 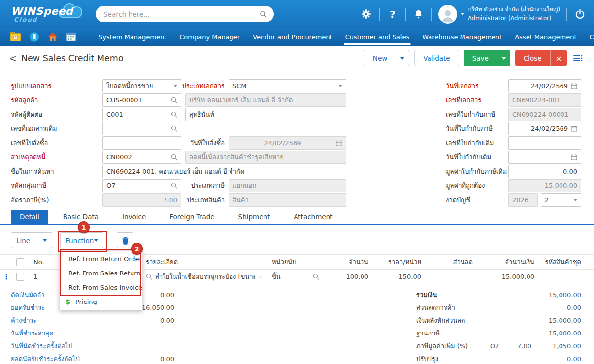 I want to click on tab-invoice: Invoice, so click(x=134, y=217).